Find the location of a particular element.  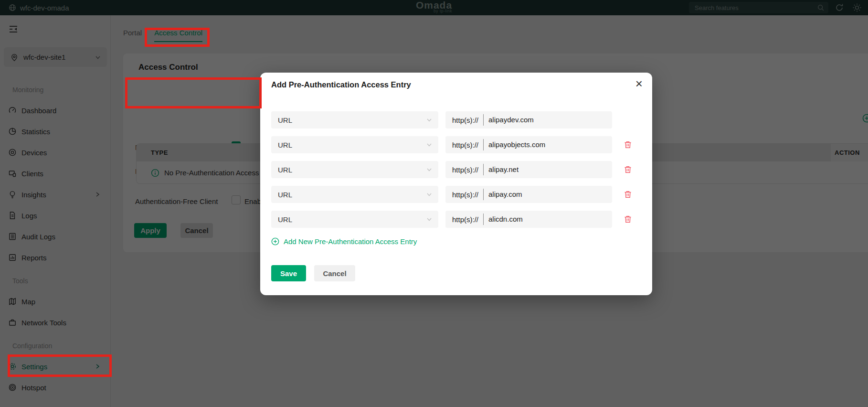

url-value: alicdn.com is located at coordinates (548, 219).